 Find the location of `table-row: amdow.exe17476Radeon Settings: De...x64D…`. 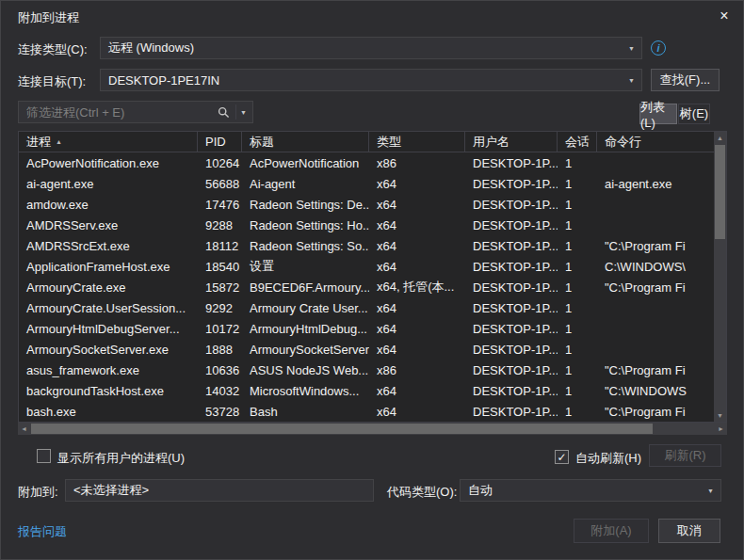

table-row: amdow.exe17476Radeon Settings: De...x64D… is located at coordinates (366, 204).